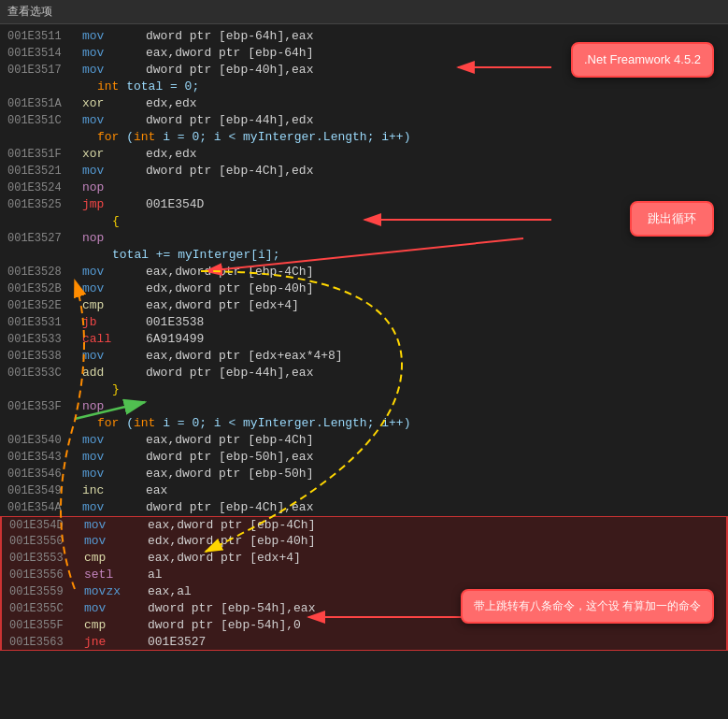 This screenshot has height=719, width=728. Describe the element at coordinates (364, 642) in the screenshot. I see `code-line: 001E3563jne001E3527` at that location.